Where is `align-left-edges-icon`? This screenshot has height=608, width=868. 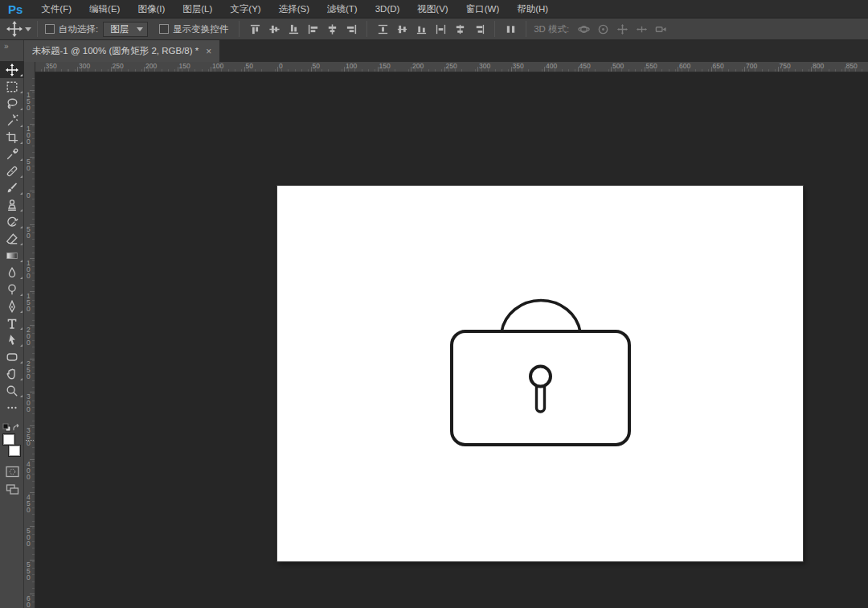 align-left-edges-icon is located at coordinates (313, 29).